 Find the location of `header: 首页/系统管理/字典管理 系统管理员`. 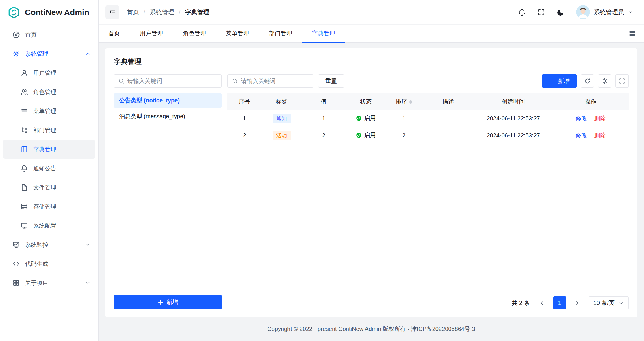

header: 首页/系统管理/字典管理 系统管理员 is located at coordinates (371, 12).